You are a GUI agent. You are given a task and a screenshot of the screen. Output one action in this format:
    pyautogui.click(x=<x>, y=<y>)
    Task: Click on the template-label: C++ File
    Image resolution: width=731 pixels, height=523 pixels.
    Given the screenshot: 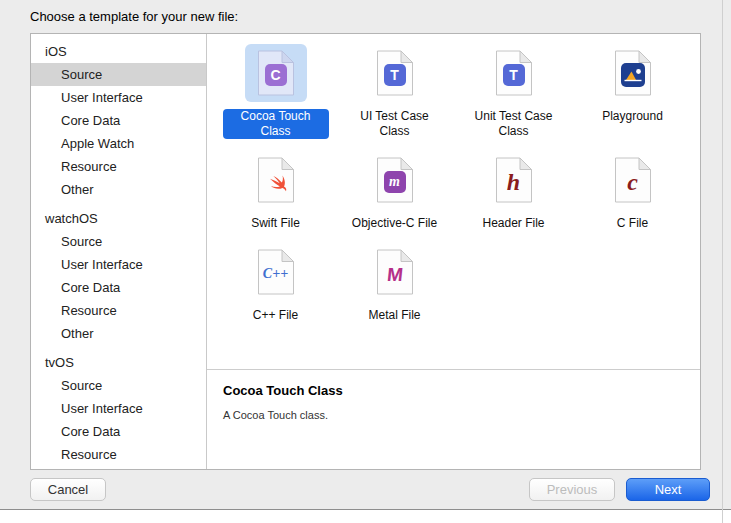 What is the action you would take?
    pyautogui.click(x=276, y=316)
    